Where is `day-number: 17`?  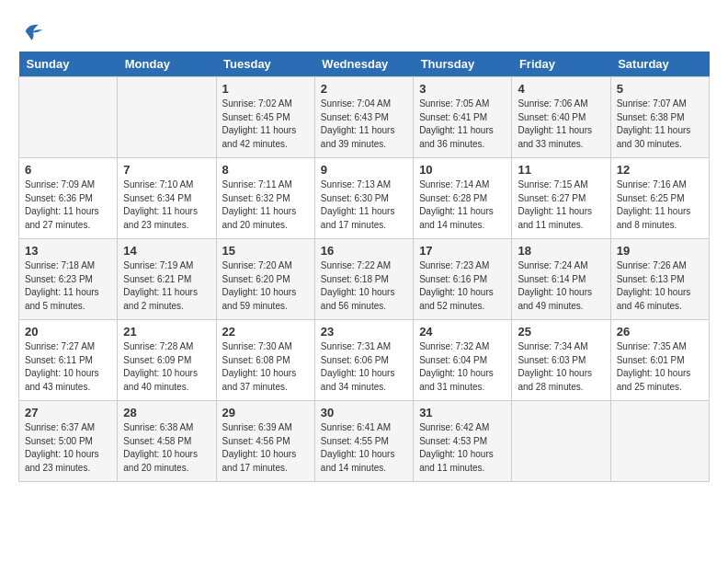 day-number: 17 is located at coordinates (462, 250).